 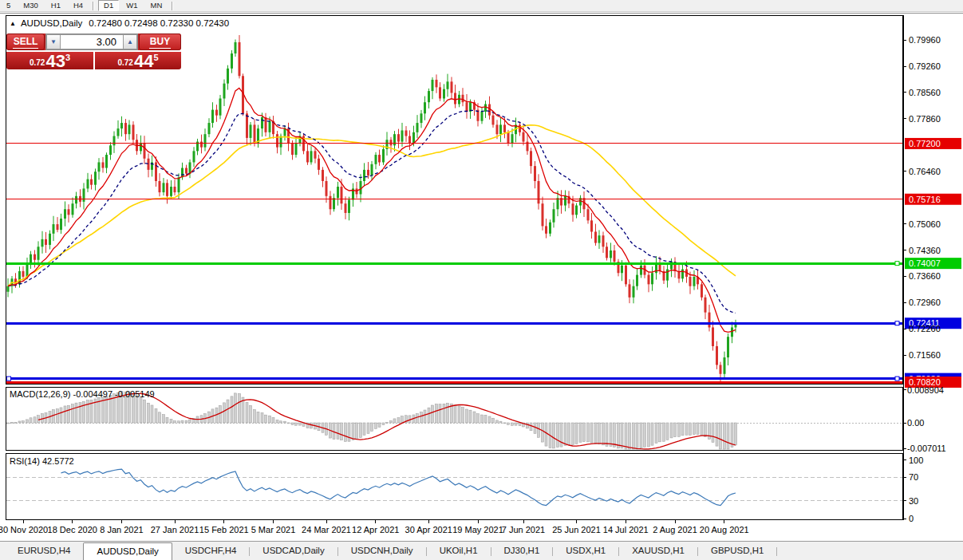 I want to click on tab-audusd-daily: AUDUSD,Daily, so click(x=128, y=551).